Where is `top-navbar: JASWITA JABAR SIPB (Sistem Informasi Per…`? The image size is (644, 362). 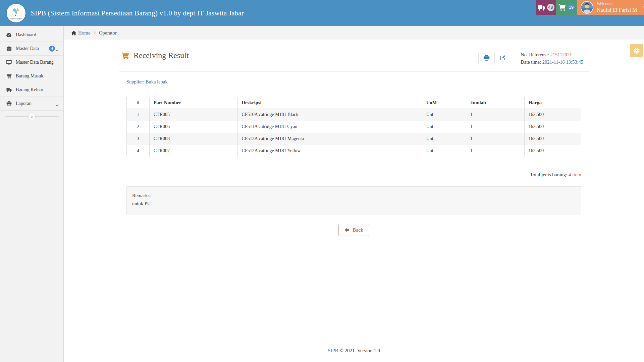 top-navbar: JASWITA JABAR SIPB (Sistem Informasi Per… is located at coordinates (322, 13).